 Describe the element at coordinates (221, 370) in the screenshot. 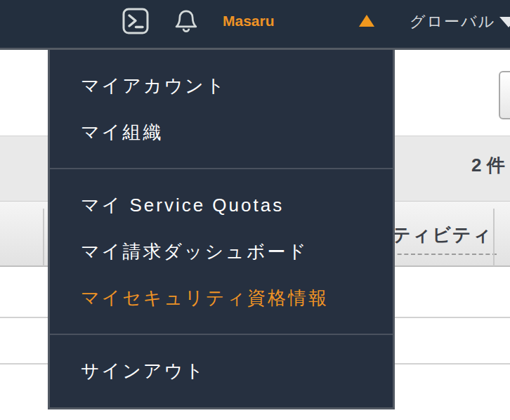

I see `menu-section-signout: サインアウト` at that location.